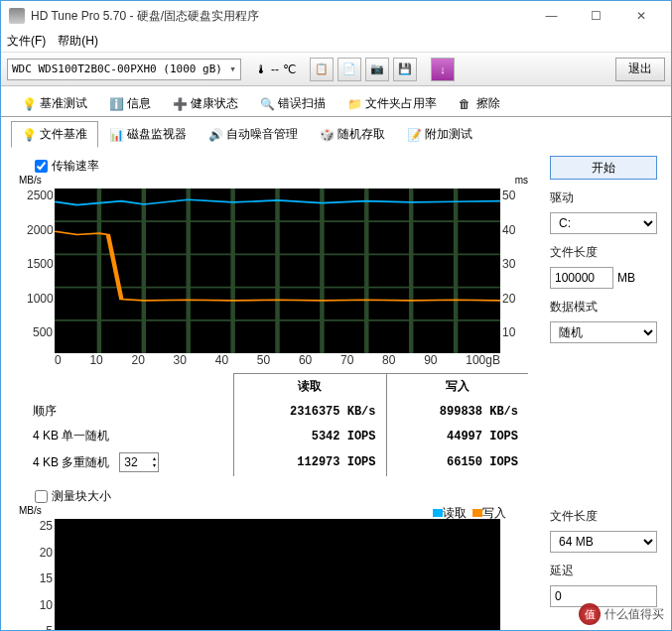 This screenshot has width=672, height=631. What do you see at coordinates (511, 264) in the screenshot?
I see `y-axis-right: 5040302010` at bounding box center [511, 264].